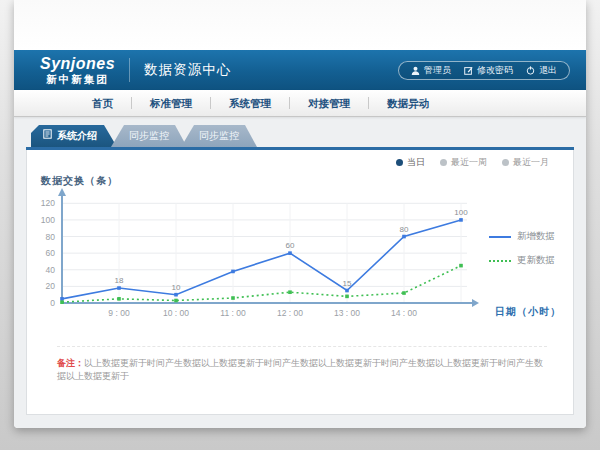  Describe the element at coordinates (438, 70) in the screenshot. I see `admin-user-label: 管理员` at that location.